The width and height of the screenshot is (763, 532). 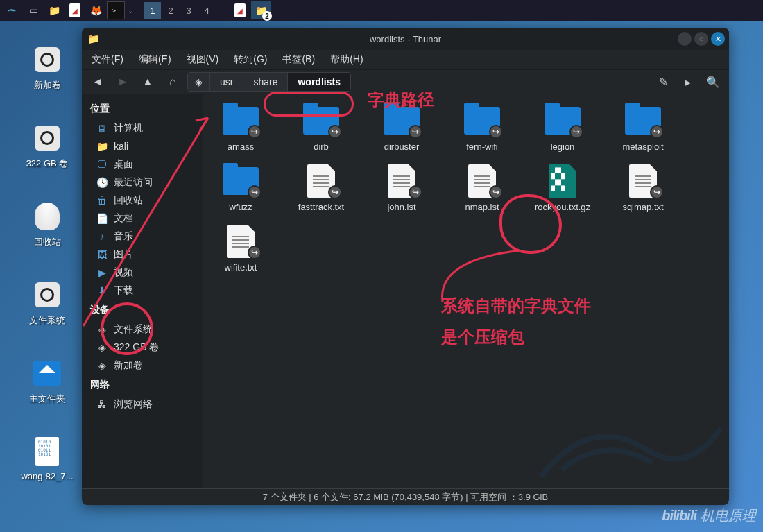 What do you see at coordinates (382, 10) in the screenshot?
I see `taskbar: ▭ 📁 ◢ 🦊 >_ ⌄ 1 2 3 4 ◢ 📁2` at bounding box center [382, 10].